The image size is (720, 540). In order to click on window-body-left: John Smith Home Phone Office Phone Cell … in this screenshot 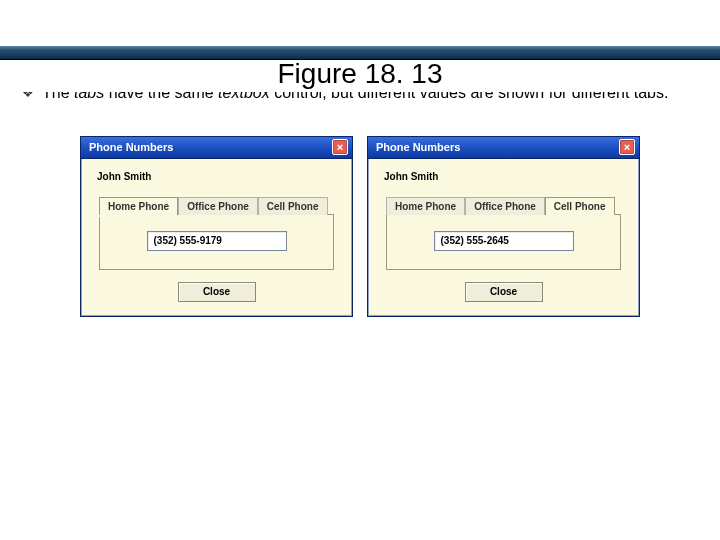, I will do `click(216, 238)`.